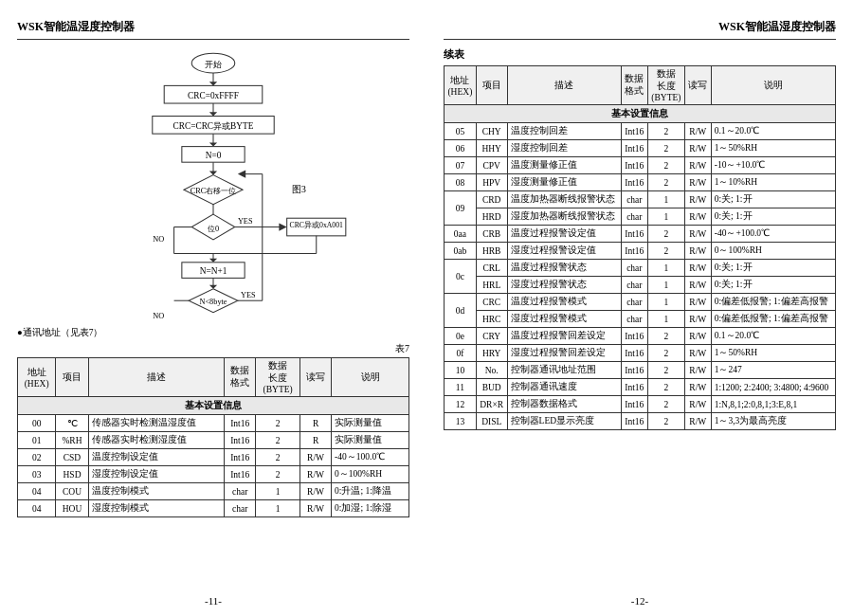  I want to click on cell-addr: 06, so click(461, 149).